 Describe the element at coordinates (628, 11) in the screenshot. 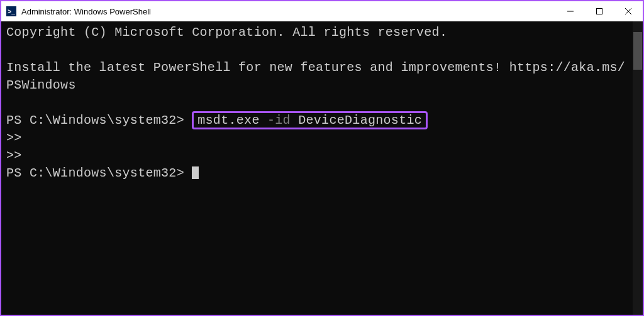

I see `close-button` at that location.